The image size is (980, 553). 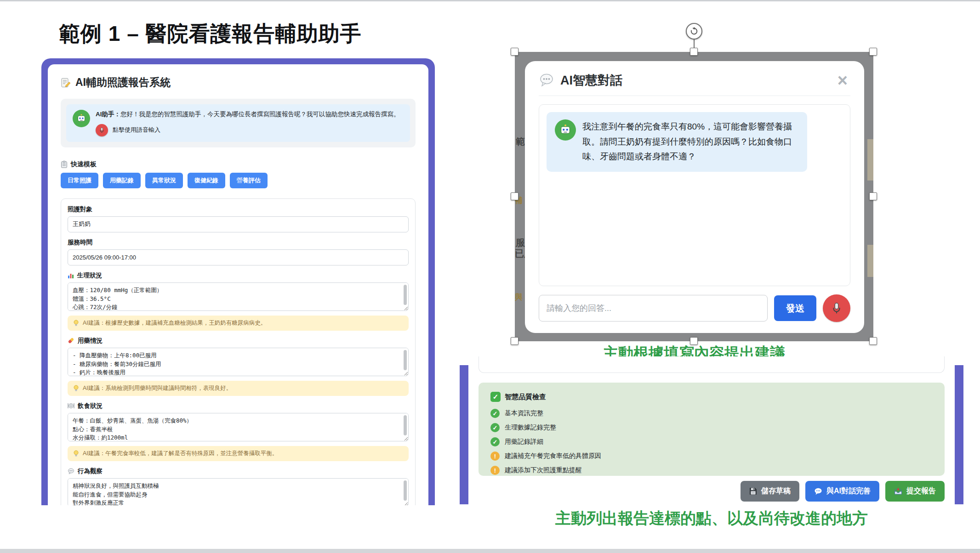 I want to click on report-actions: 儲存草稿 與AI對話完善 提交報告, so click(x=712, y=491).